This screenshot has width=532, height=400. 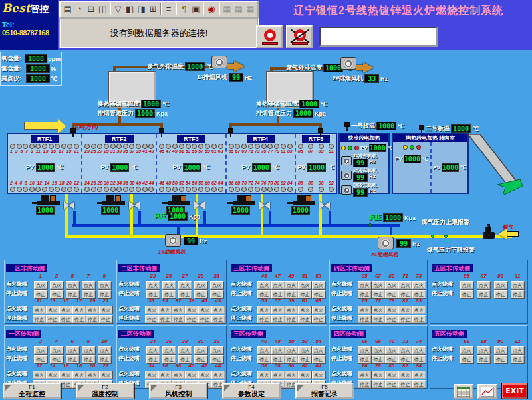 I want to click on function-button-f3: F3风机控制, so click(x=178, y=391).